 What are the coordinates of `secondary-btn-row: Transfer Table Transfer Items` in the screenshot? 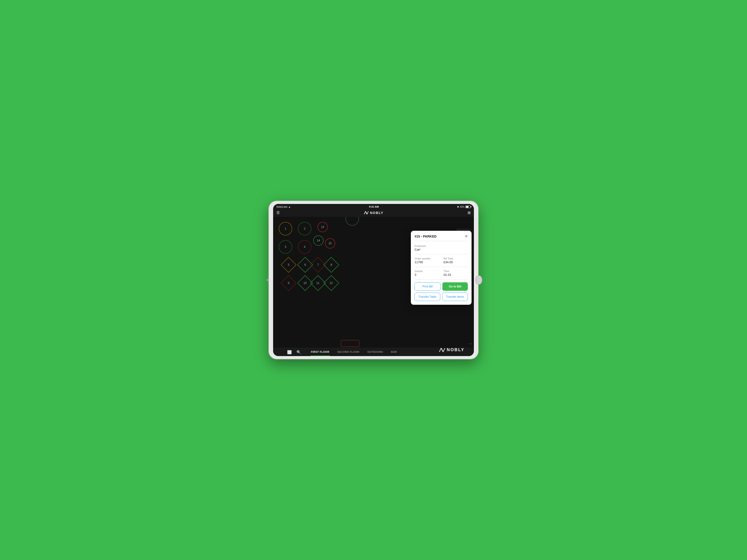 It's located at (441, 297).